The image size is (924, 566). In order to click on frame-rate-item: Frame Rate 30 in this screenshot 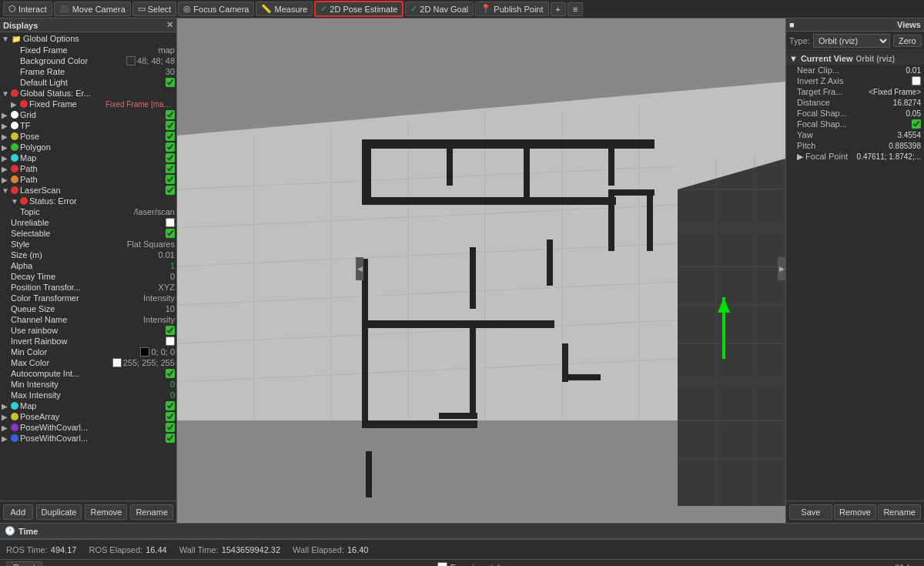, I will do `click(88, 72)`.